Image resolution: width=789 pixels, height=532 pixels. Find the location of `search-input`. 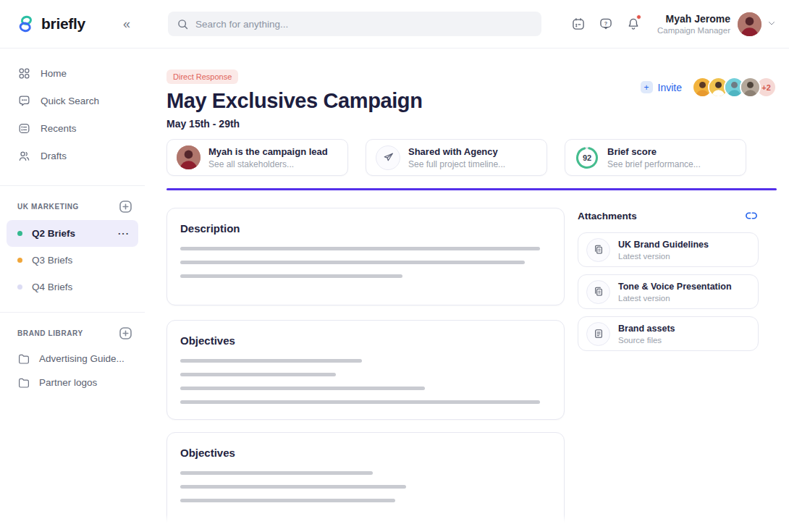

search-input is located at coordinates (364, 25).